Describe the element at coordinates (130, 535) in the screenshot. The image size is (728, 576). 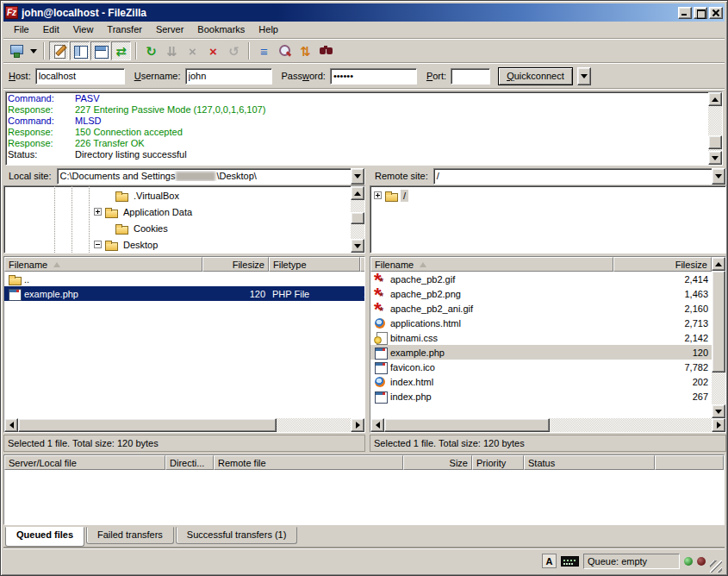
I see `tab-failed-transfers: Failed transfers` at that location.